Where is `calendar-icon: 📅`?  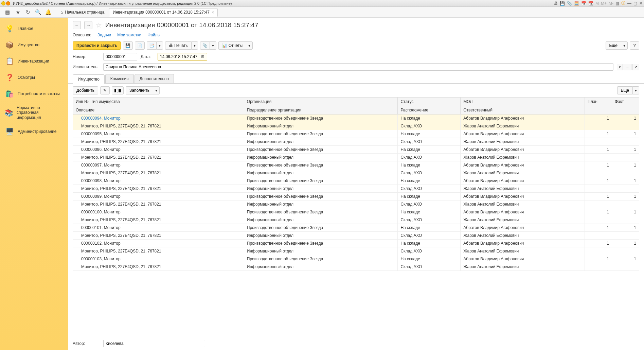 calendar-icon: 📅 is located at coordinates (584, 3).